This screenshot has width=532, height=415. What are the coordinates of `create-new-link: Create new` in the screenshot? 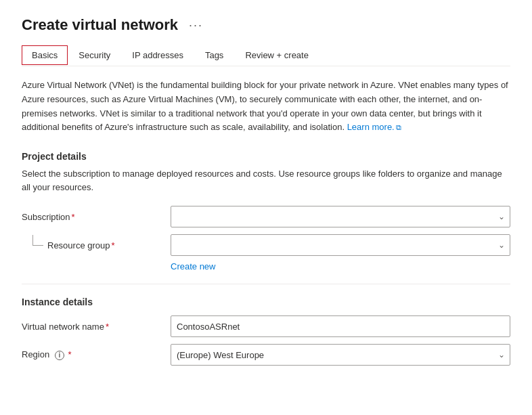 It's located at (193, 267).